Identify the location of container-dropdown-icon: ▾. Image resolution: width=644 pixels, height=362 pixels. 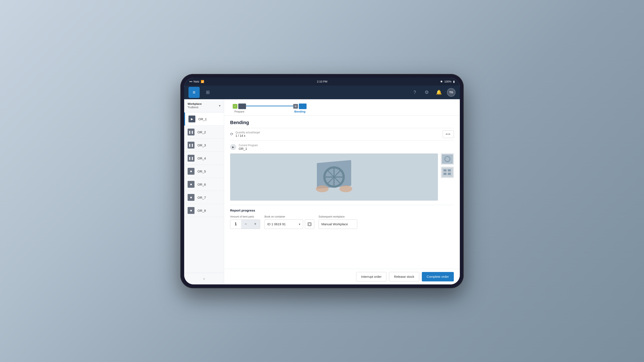
(300, 224).